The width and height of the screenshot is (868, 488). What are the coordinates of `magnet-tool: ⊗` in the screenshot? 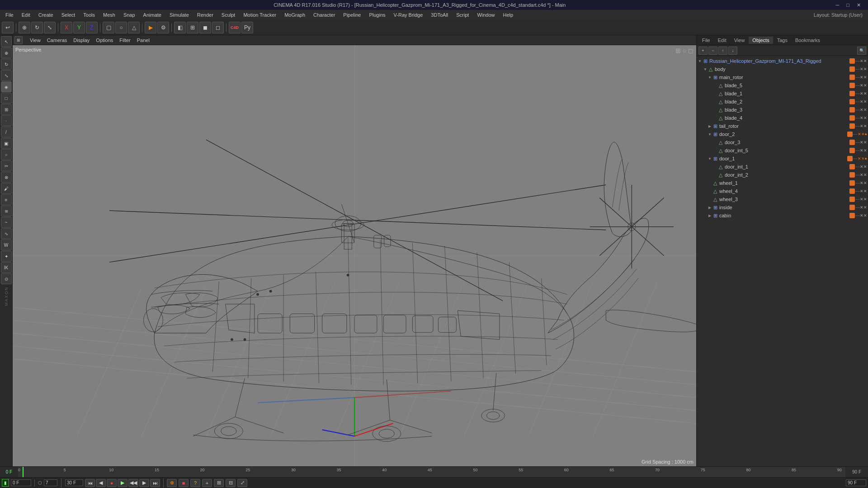 It's located at (6, 177).